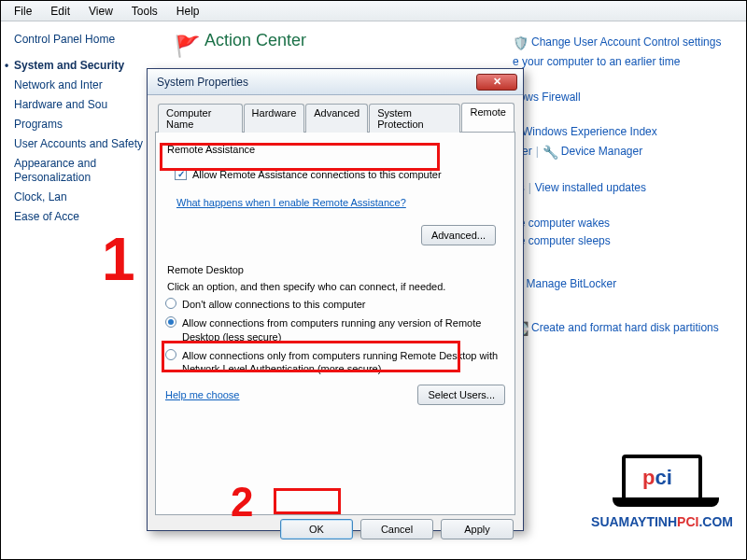 This screenshot has width=747, height=560. Describe the element at coordinates (203, 395) in the screenshot. I see `link-help-choose: Help me choose` at that location.